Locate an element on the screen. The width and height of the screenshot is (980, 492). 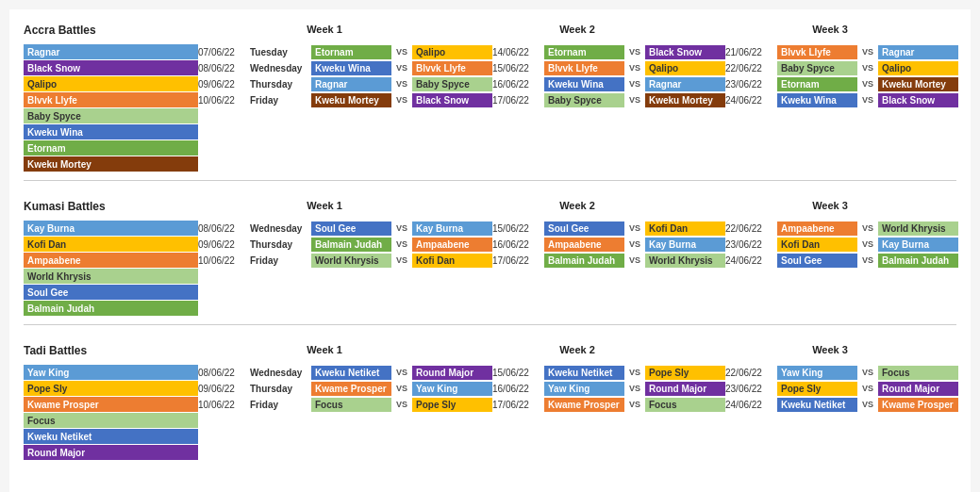
match-date: 15/06/22 is located at coordinates (519, 68).